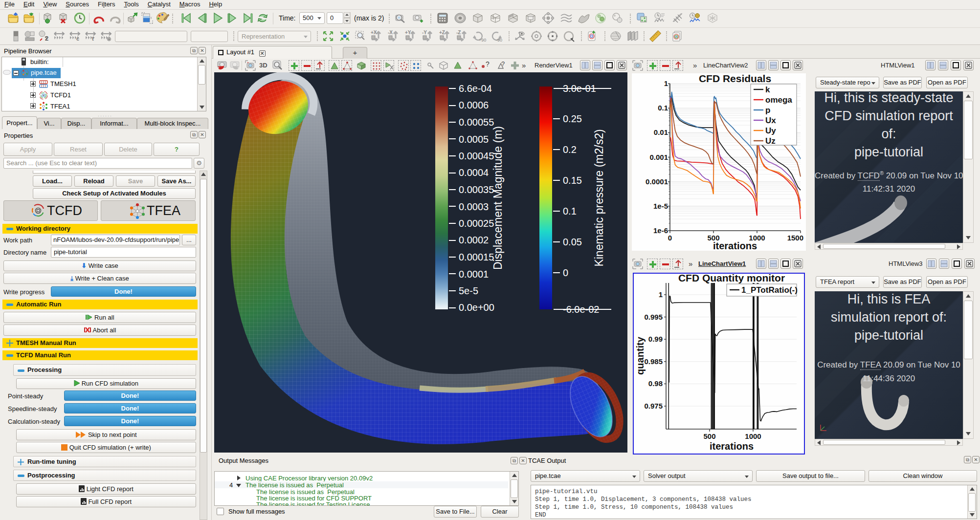 This screenshot has height=520, width=980. What do you see at coordinates (779, 100) in the screenshot?
I see `svg-text: omega` at bounding box center [779, 100].